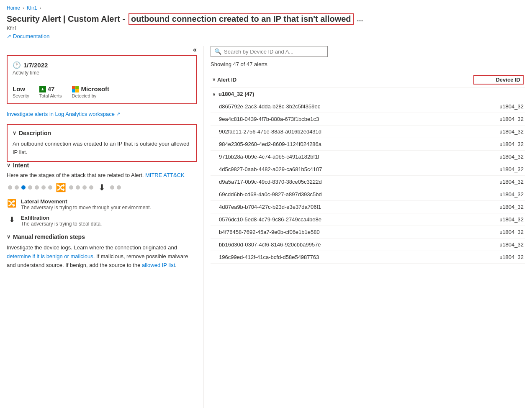 This screenshot has height=413, width=532. What do you see at coordinates (346, 207) in the screenshot?
I see `alert-id-cell: 4d87ea9b-b704-427c-b23d-e3e37da706f1` at bounding box center [346, 207].